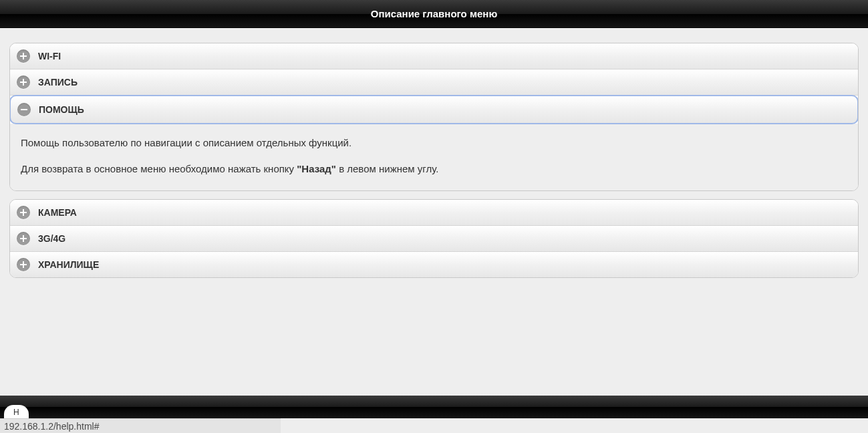 The height and width of the screenshot is (433, 868). I want to click on accordion-label: ЗАПИСЬ, so click(57, 82).